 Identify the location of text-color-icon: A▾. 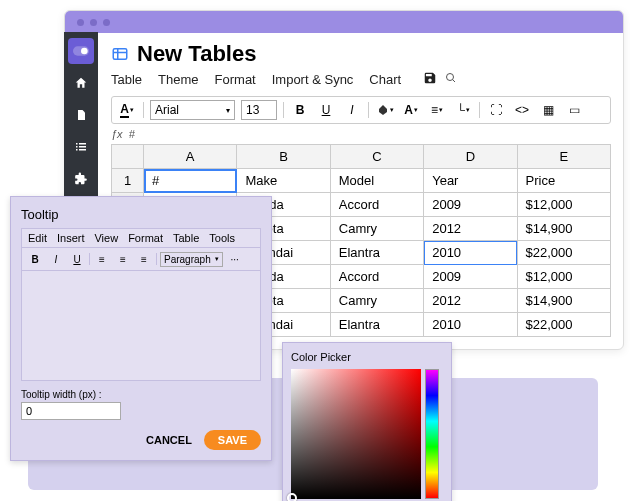
(127, 110).